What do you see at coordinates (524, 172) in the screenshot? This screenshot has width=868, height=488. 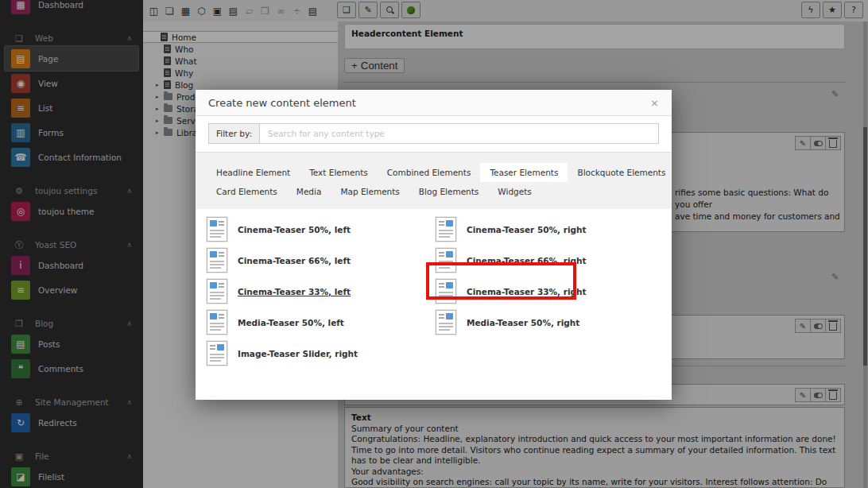 I see `content-type-tab: Teaser Elements` at bounding box center [524, 172].